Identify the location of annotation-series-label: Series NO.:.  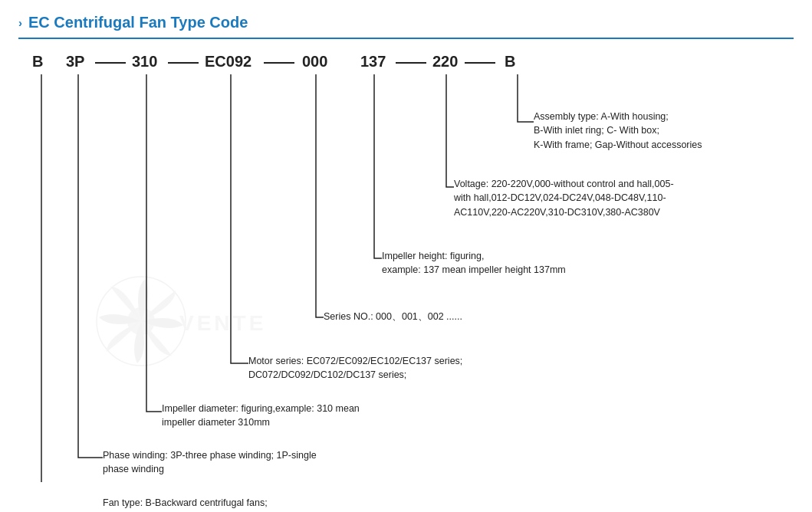
(348, 317).